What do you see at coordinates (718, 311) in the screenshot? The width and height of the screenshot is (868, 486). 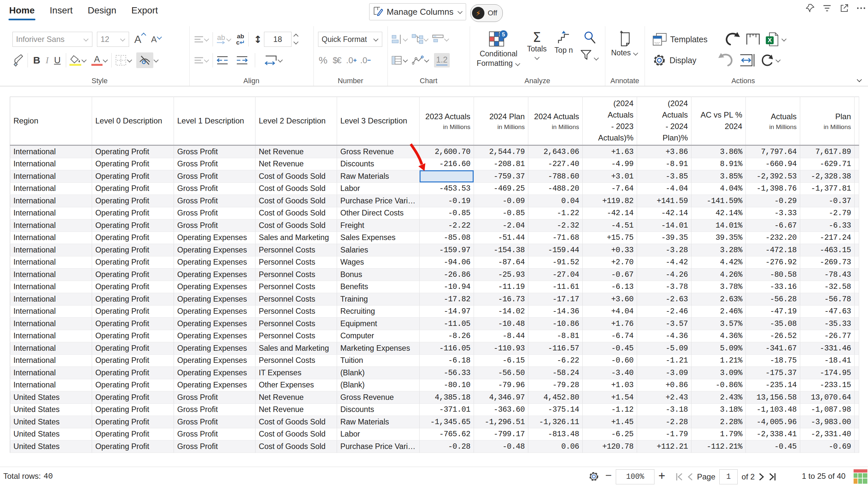 I see `cell-acpl: 2.46%` at bounding box center [718, 311].